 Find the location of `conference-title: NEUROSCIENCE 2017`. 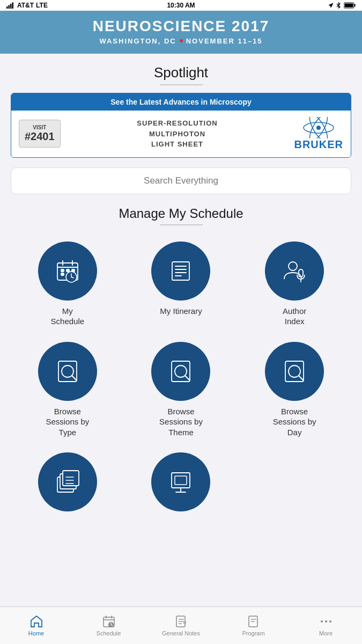

conference-title: NEUROSCIENCE 2017 is located at coordinates (181, 27).